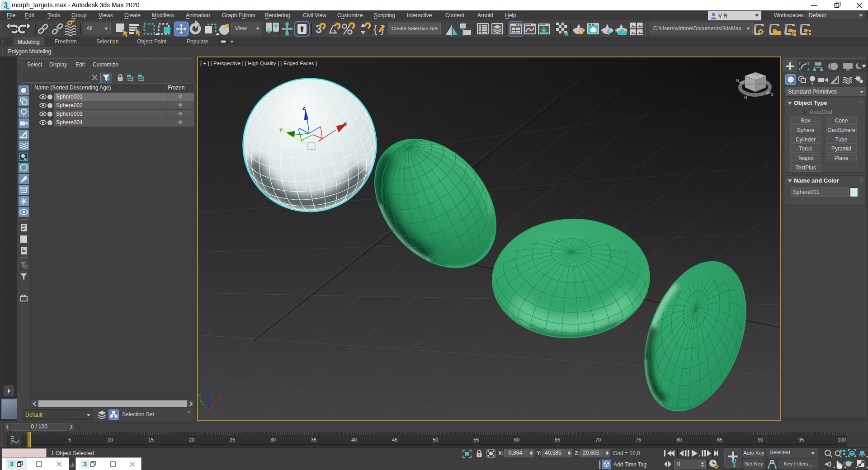 The height and width of the screenshot is (470, 868). I want to click on svg-text: S, so click(772, 94).